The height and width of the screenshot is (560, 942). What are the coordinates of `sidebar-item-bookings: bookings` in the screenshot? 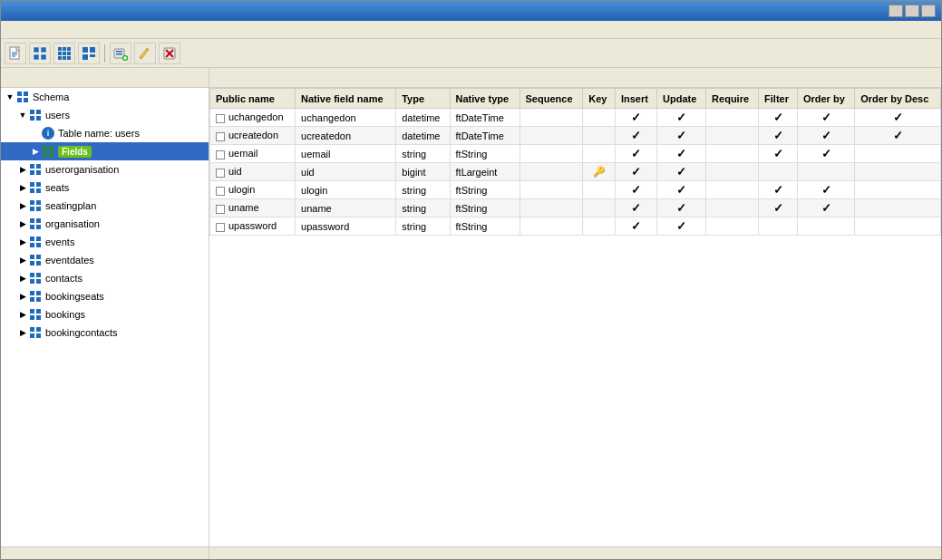 It's located at (105, 314).